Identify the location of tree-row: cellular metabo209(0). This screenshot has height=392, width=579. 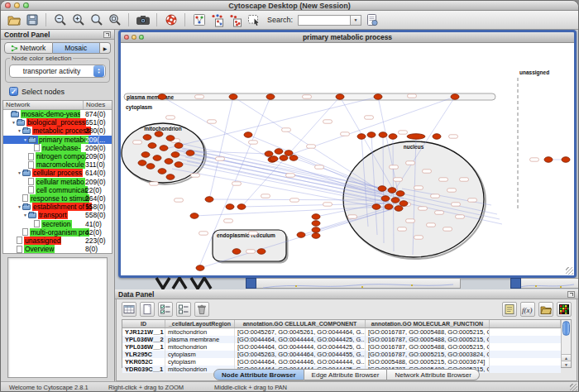
(58, 182).